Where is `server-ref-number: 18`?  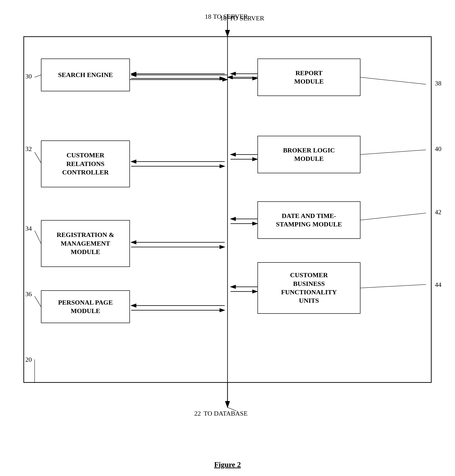 server-ref-number: 18 is located at coordinates (208, 16).